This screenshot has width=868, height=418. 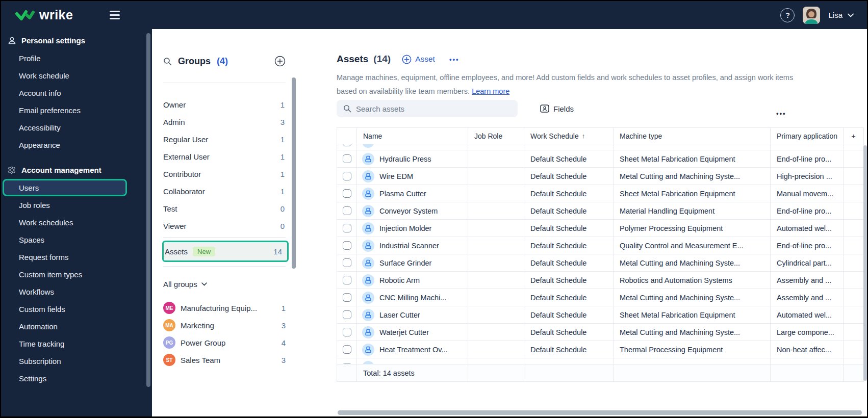 I want to click on group-avatar: ST, so click(x=169, y=360).